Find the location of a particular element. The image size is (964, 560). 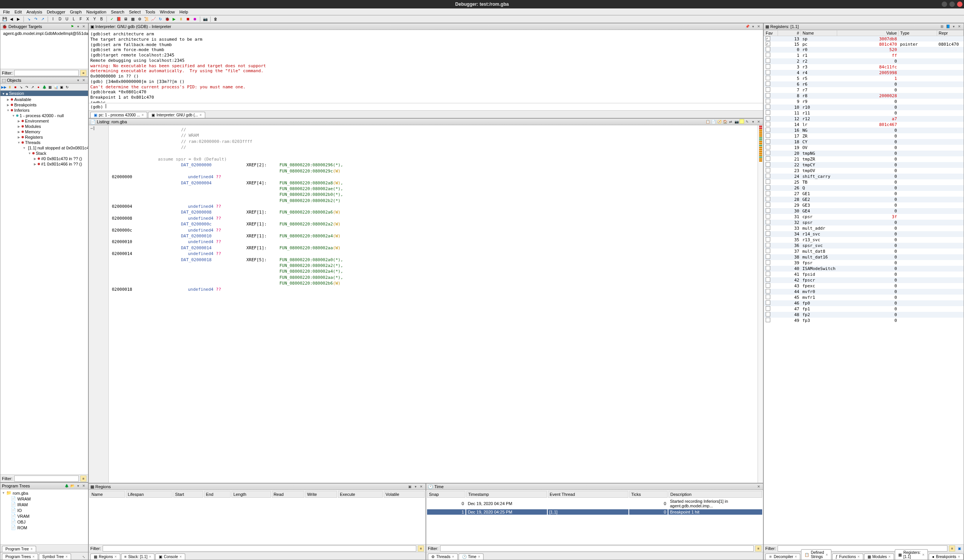

tree-root: ▼📁rom.gba is located at coordinates (44, 493).